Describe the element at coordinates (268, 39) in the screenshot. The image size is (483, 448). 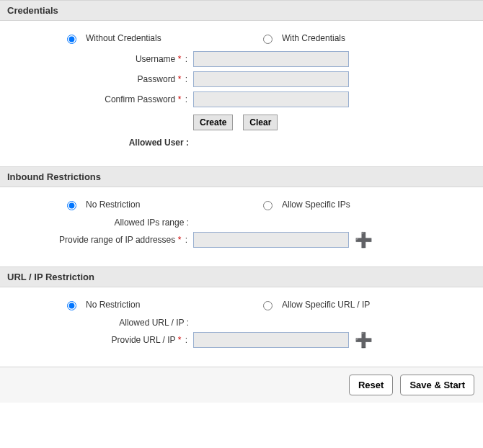
I see `radio-with-credentials` at that location.